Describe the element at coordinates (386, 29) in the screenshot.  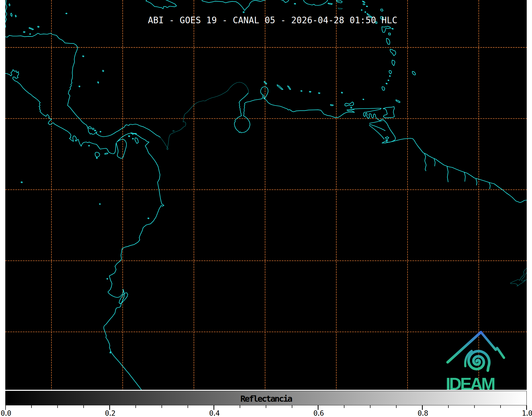
I see `coast-guadeloupe` at that location.